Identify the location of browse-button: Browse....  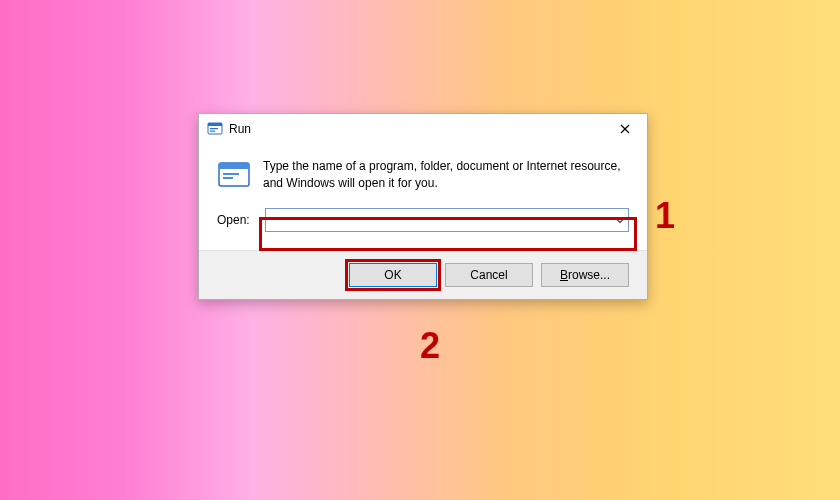
(585, 275).